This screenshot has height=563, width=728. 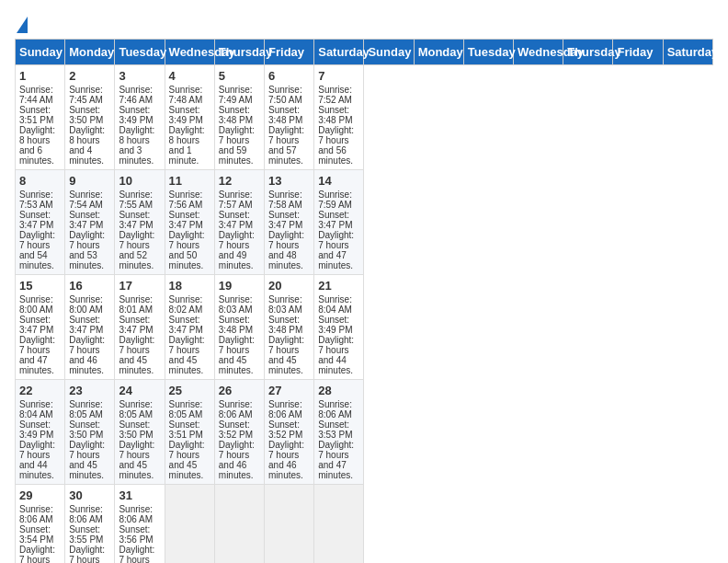 What do you see at coordinates (140, 327) in the screenshot?
I see `calendar-cell: 17Sunrise: 8:01 AMSunset: 3:47 PMDayligh…` at bounding box center [140, 327].